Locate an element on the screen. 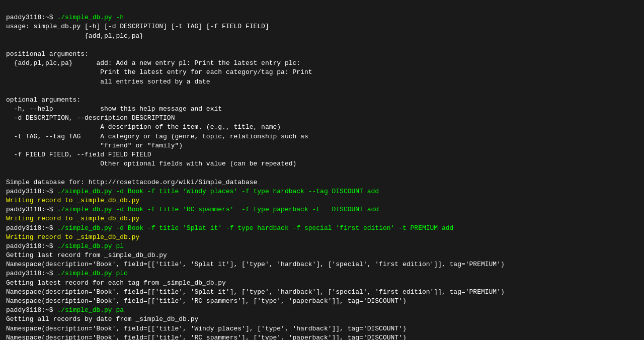 This screenshot has width=644, height=340. prompt-command: ./simple_db.py -d Book -f title 'Windy p… is located at coordinates (216, 191).